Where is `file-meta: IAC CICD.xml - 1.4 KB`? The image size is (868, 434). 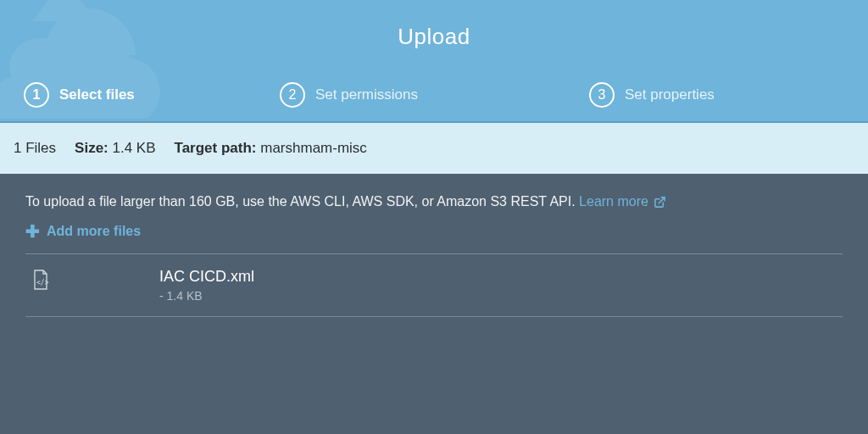 file-meta: IAC CICD.xml - 1.4 KB is located at coordinates (207, 285).